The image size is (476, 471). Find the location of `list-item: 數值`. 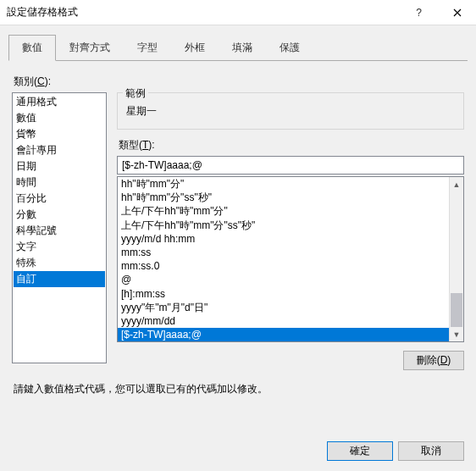

list-item: 數值 is located at coordinates (59, 119).